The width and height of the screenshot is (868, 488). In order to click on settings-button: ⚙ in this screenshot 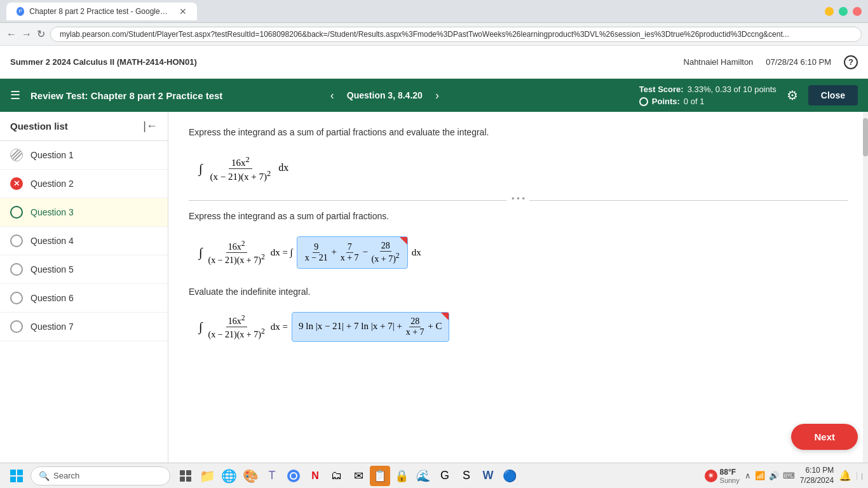, I will do `click(792, 95)`.